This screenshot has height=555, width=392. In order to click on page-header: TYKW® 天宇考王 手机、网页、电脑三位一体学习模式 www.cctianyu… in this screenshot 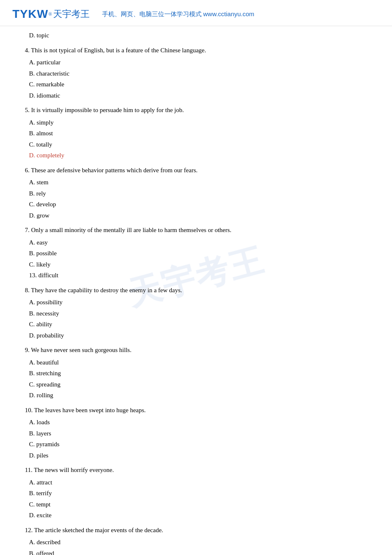, I will do `click(196, 13)`.